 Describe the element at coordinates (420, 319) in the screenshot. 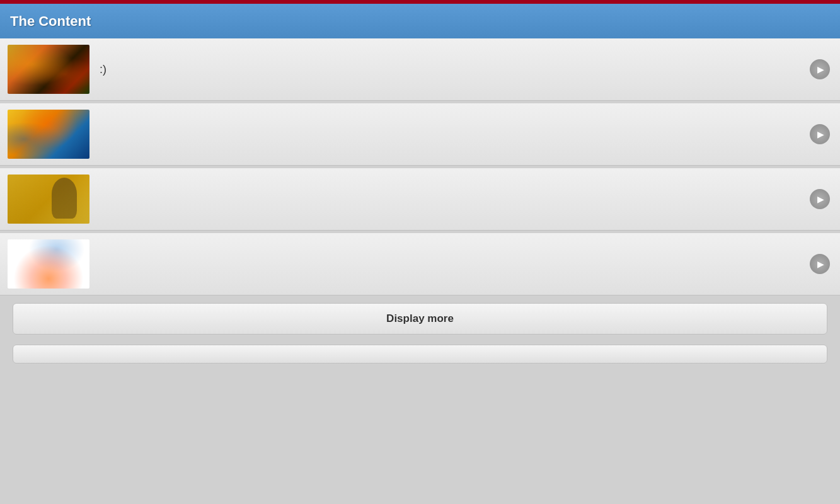

I see `display-more-button: Display more` at that location.